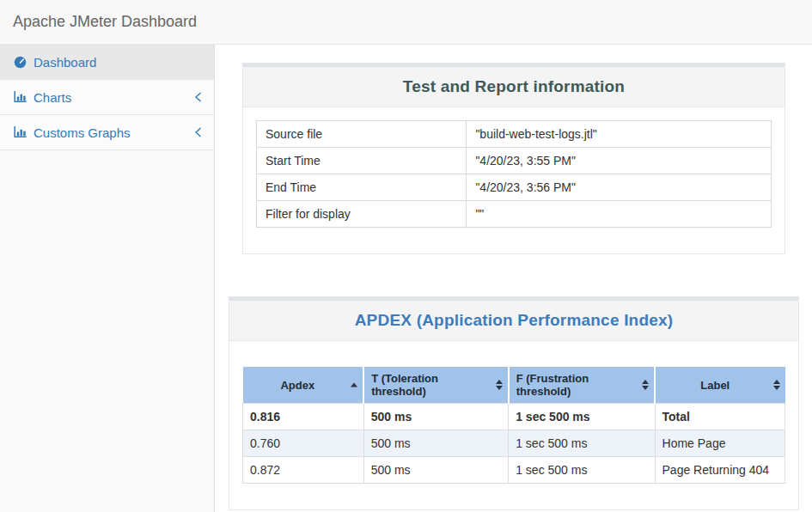  Describe the element at coordinates (52, 98) in the screenshot. I see `sidebar-item-label: Charts` at that location.